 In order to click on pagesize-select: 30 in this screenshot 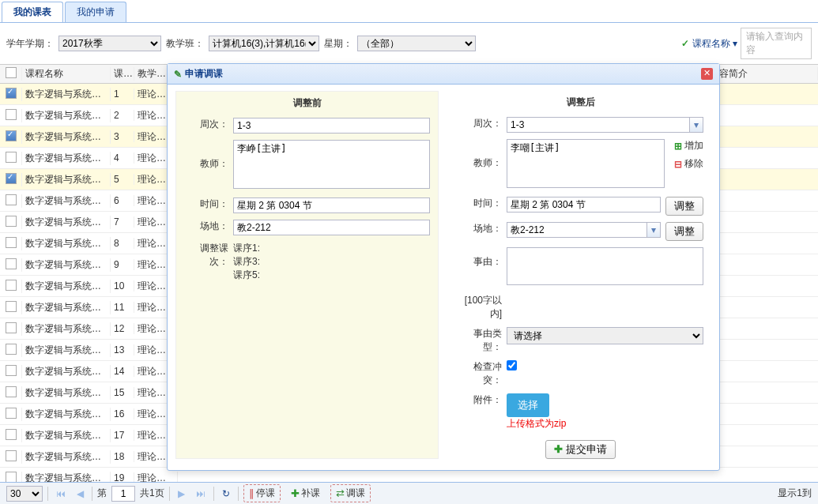, I will do `click(25, 494)`.